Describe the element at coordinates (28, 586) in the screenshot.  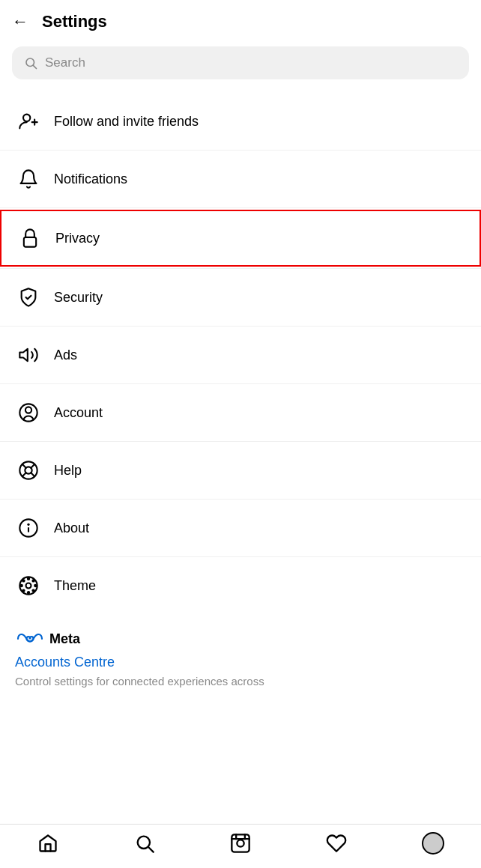
I see `theme-icon` at that location.